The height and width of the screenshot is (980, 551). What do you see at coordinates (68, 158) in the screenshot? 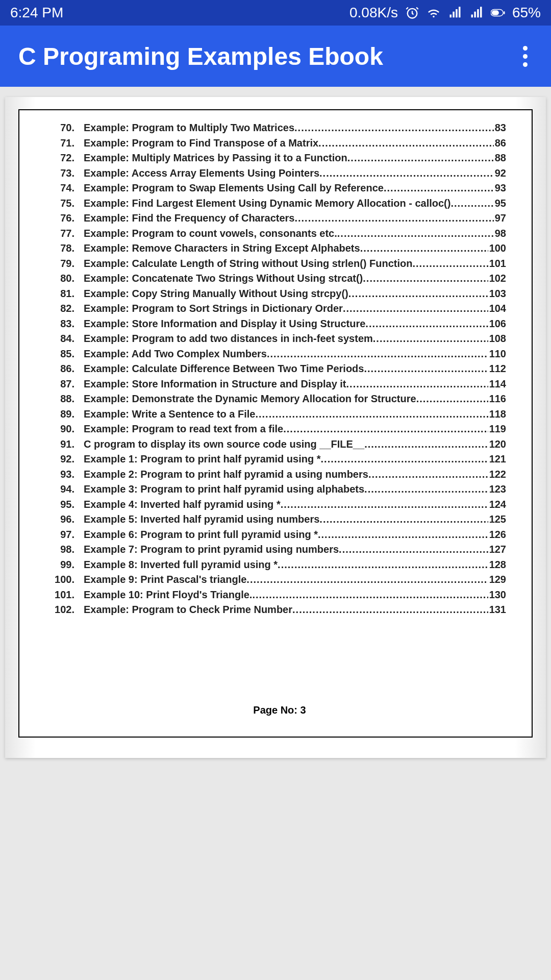
I see `toc-number: 72.` at bounding box center [68, 158].